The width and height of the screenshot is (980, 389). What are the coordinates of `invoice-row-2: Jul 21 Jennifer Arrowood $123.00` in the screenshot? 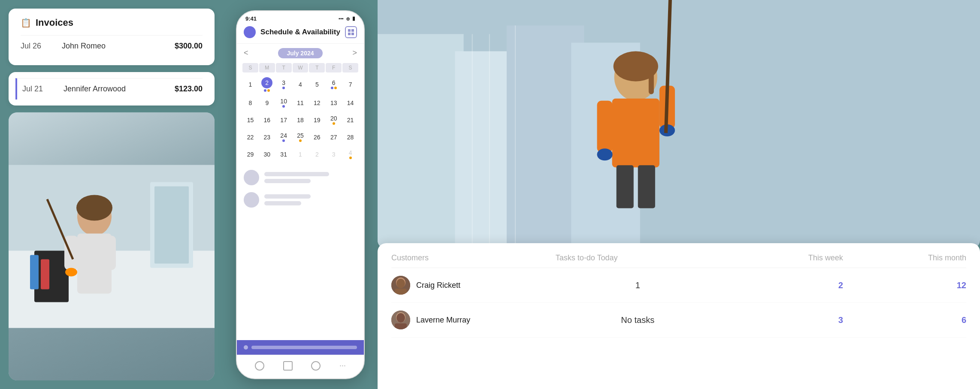 It's located at (109, 89).